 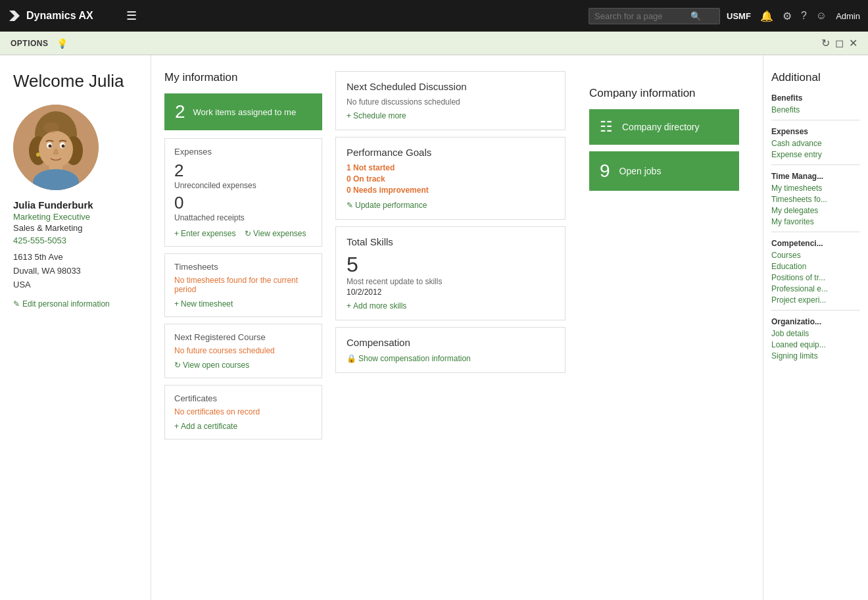 I want to click on divider4, so click(x=815, y=311).